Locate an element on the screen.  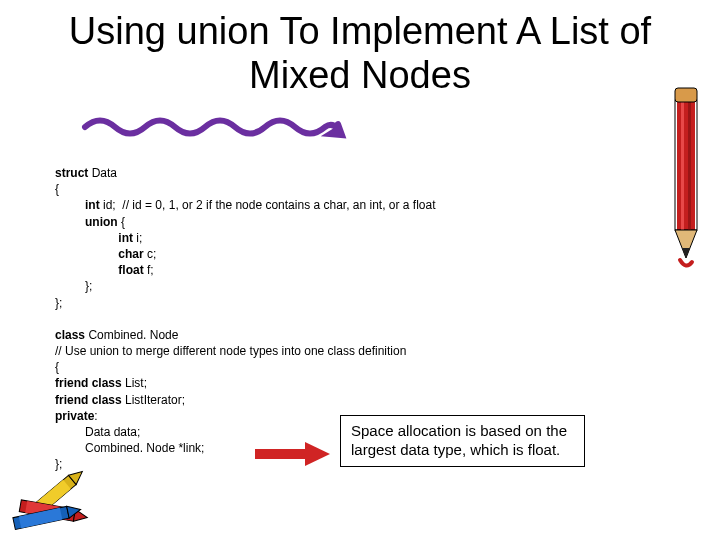
squiggle-underline is located at coordinates (215, 127).